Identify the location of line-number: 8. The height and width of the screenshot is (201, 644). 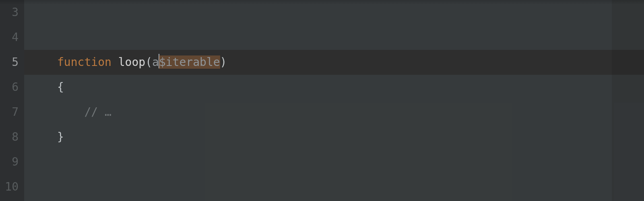
(9, 137).